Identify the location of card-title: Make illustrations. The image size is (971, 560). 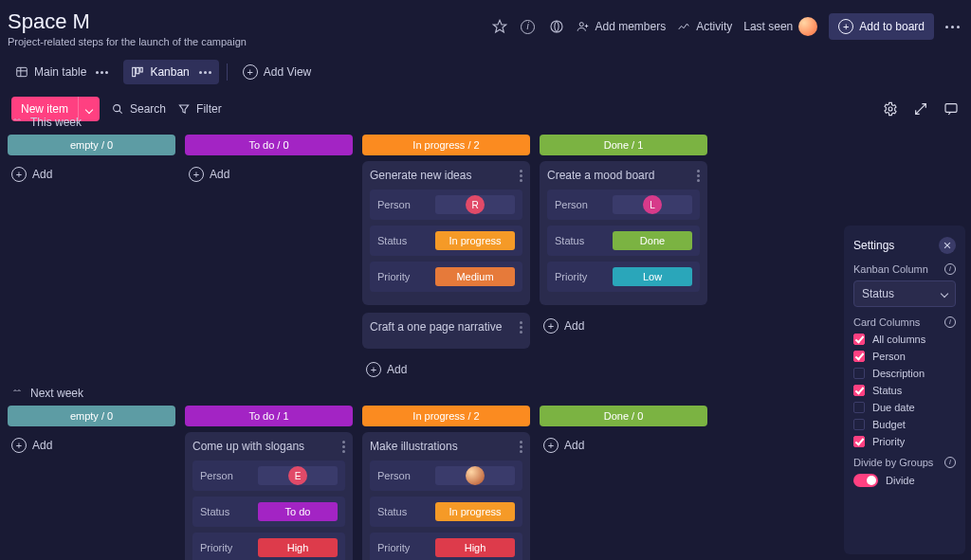
(413, 446).